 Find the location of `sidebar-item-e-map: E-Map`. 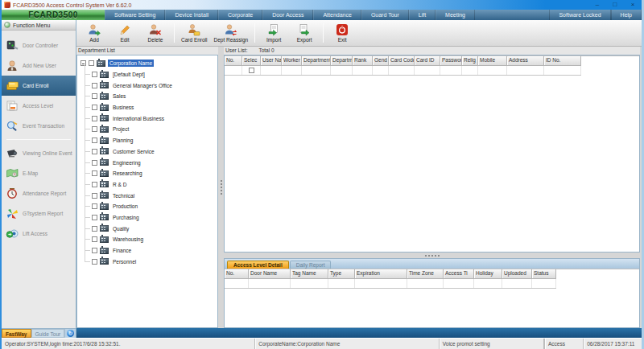

sidebar-item-e-map: E-Map is located at coordinates (39, 174).